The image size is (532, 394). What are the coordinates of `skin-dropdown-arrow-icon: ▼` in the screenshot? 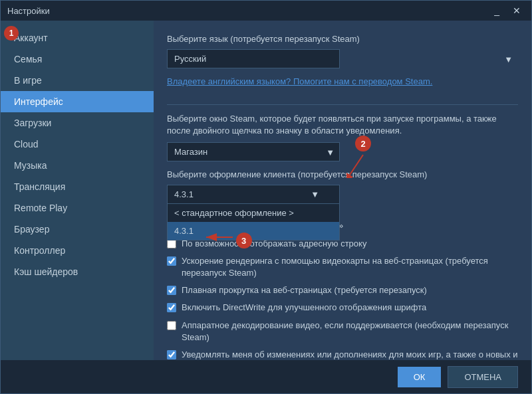 It's located at (315, 194).